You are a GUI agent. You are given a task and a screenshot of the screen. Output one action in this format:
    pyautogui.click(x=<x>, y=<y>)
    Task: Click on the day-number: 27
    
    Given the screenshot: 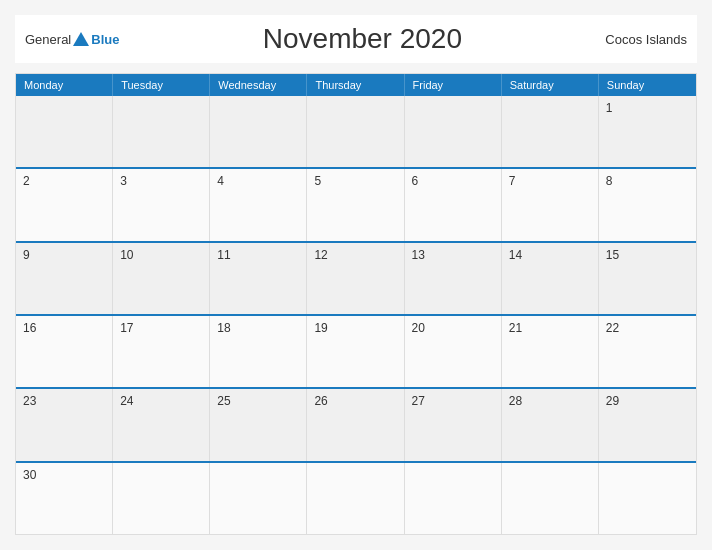 What is the action you would take?
    pyautogui.click(x=418, y=401)
    